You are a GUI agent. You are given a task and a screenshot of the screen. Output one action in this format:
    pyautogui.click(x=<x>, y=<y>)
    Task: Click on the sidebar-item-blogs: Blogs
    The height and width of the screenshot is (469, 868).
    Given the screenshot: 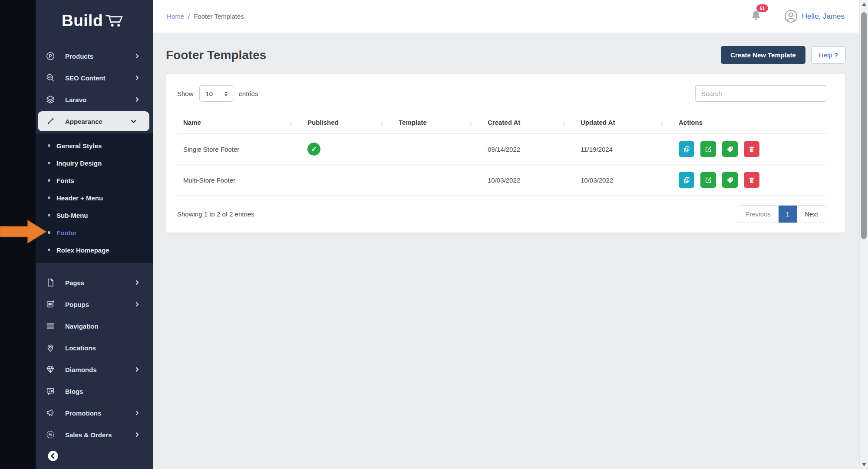 What is the action you would take?
    pyautogui.click(x=94, y=391)
    